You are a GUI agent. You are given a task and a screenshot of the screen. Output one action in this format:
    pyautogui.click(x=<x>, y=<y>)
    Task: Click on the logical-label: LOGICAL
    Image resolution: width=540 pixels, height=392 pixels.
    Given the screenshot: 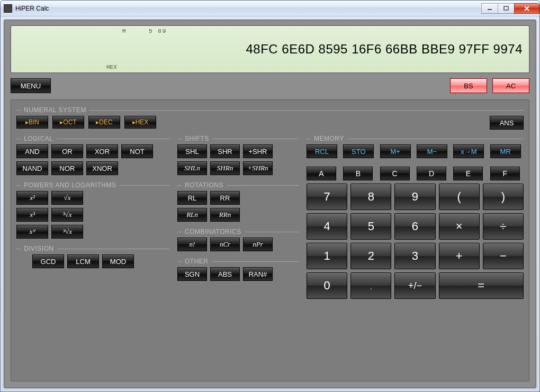 What is the action you would take?
    pyautogui.click(x=93, y=139)
    